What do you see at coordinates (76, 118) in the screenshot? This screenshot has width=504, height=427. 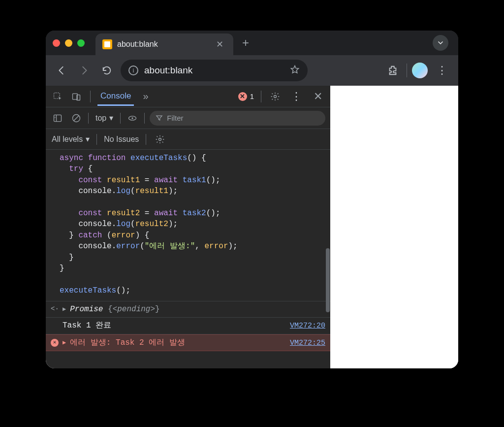 I see `clear-console-icon` at bounding box center [76, 118].